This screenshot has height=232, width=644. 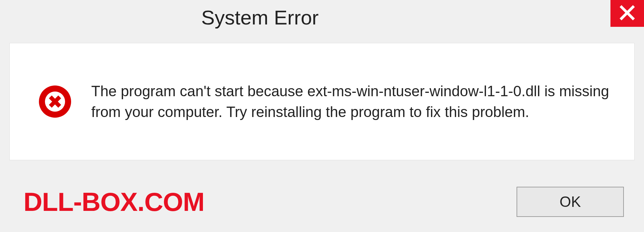 I want to click on close-icon, so click(x=627, y=13).